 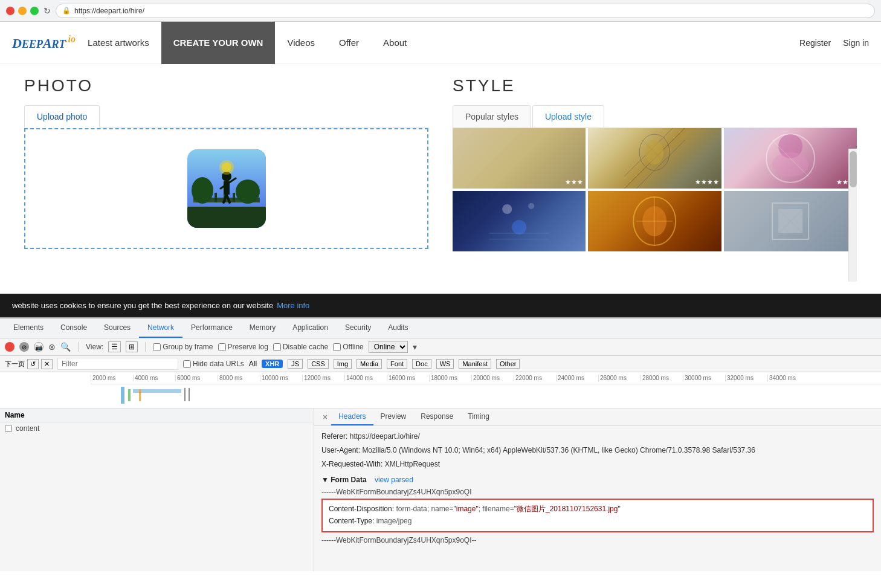 I want to click on detail-close-btn: ×, so click(x=325, y=417).